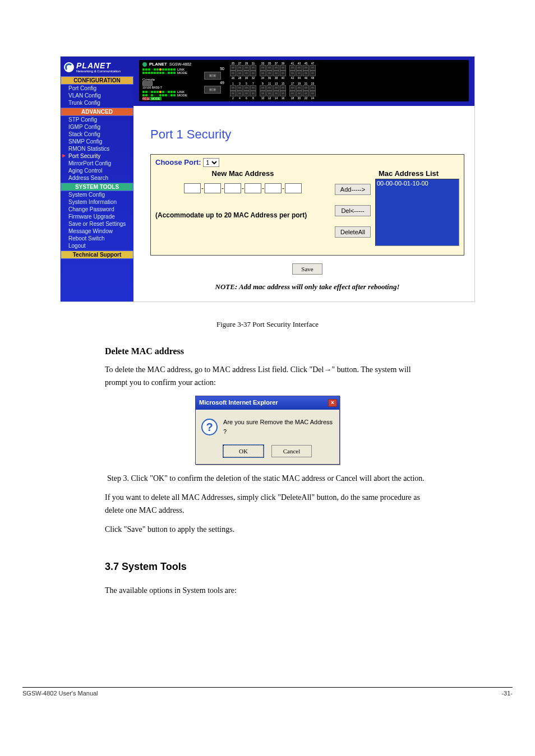  I want to click on device-banner: PLANET SGSW-4802 LINKMODE Console 10/100…, so click(304, 81).